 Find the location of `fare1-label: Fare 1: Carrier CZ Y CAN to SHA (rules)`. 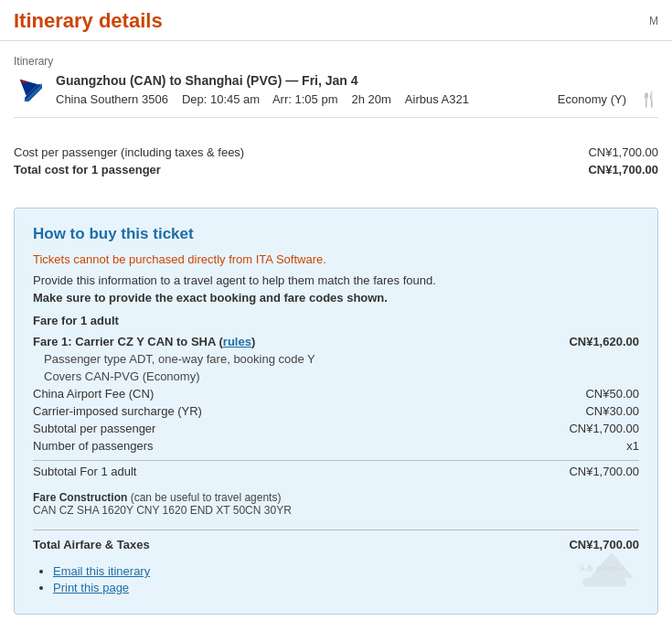

fare1-label: Fare 1: Carrier CZ Y CAN to SHA (rules) is located at coordinates (276, 342).